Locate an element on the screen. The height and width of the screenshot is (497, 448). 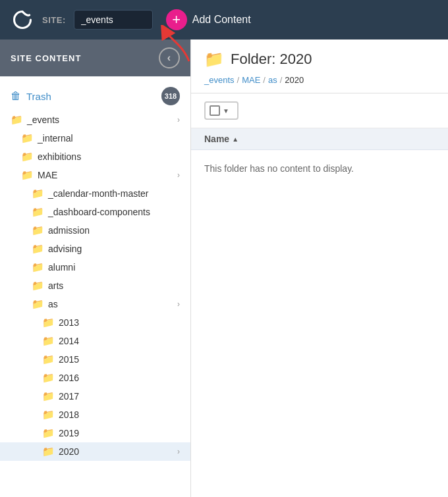
sidebar-title: SITE CONTENT is located at coordinates (46, 58).